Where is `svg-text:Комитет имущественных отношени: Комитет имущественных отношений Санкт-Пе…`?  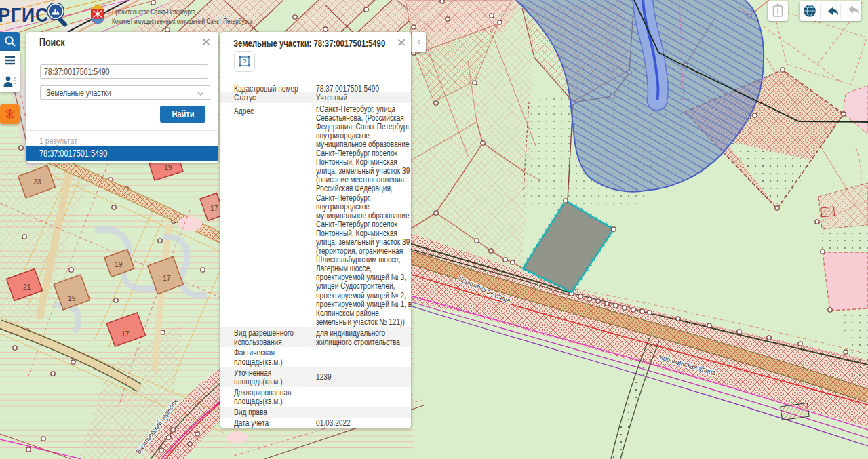 svg-text:Комитет имущественных отношени: Комитет имущественных отношений Санкт-Пе… is located at coordinates (182, 21).